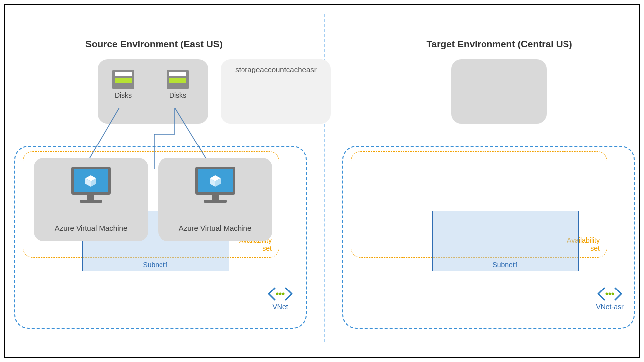 Image resolution: width=644 pixels, height=362 pixels. What do you see at coordinates (276, 91) in the screenshot?
I see `storage-cache-box: storageaccountcacheasr` at bounding box center [276, 91].